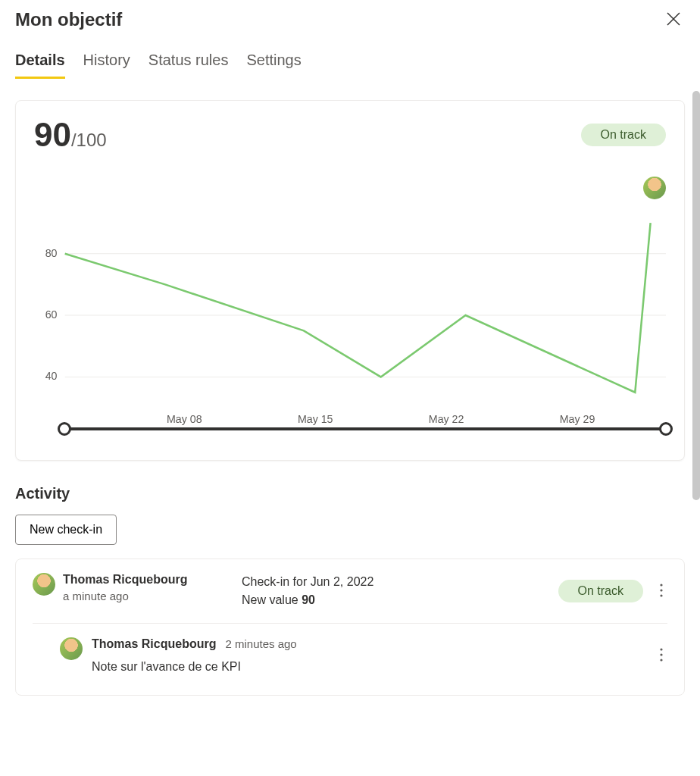 The width and height of the screenshot is (700, 776). I want to click on close-icon, so click(673, 19).